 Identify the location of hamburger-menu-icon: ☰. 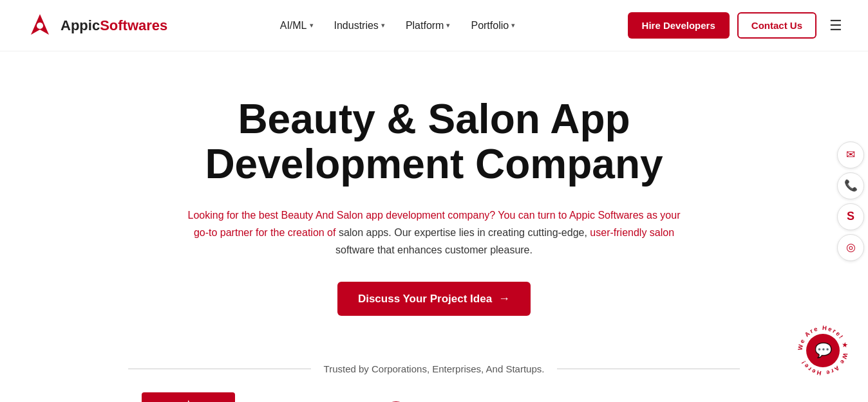
(836, 26).